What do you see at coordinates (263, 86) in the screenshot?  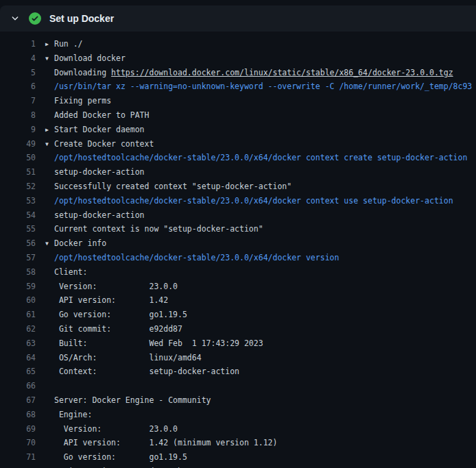 I see `log-command-text: /usr/bin/tar xz --warning=no-unknown-key…` at bounding box center [263, 86].